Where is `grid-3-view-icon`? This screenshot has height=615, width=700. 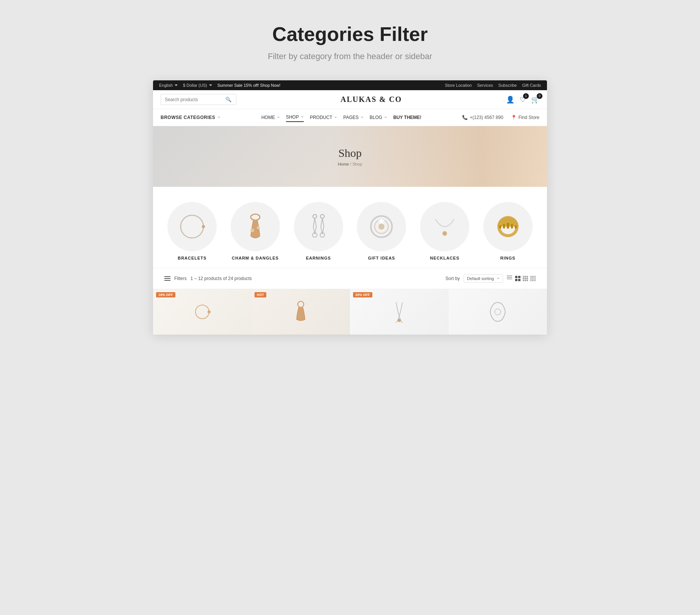
grid-3-view-icon is located at coordinates (525, 279).